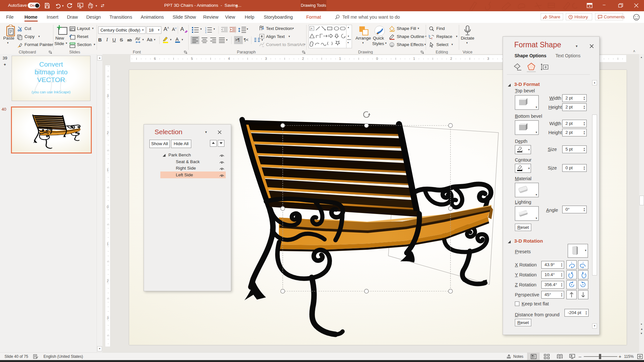 Image resolution: width=644 pixels, height=362 pixels. I want to click on svg-text: 2, so click(206, 30).